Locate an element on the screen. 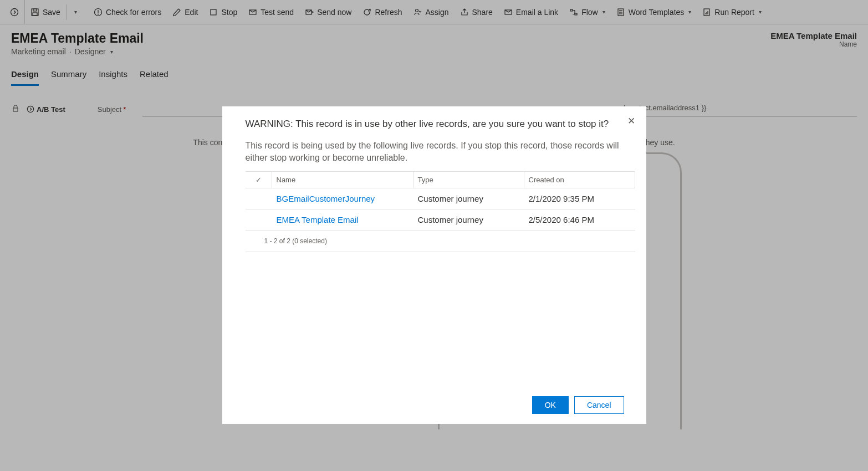  record-created: 2/5/2020 6:46 PM is located at coordinates (580, 219).